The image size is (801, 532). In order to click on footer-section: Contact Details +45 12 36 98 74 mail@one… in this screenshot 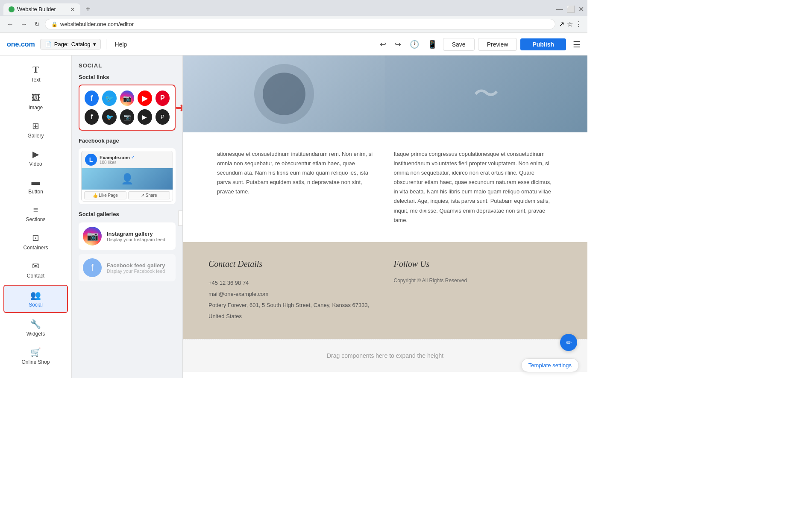, I will do `click(385, 290)`.